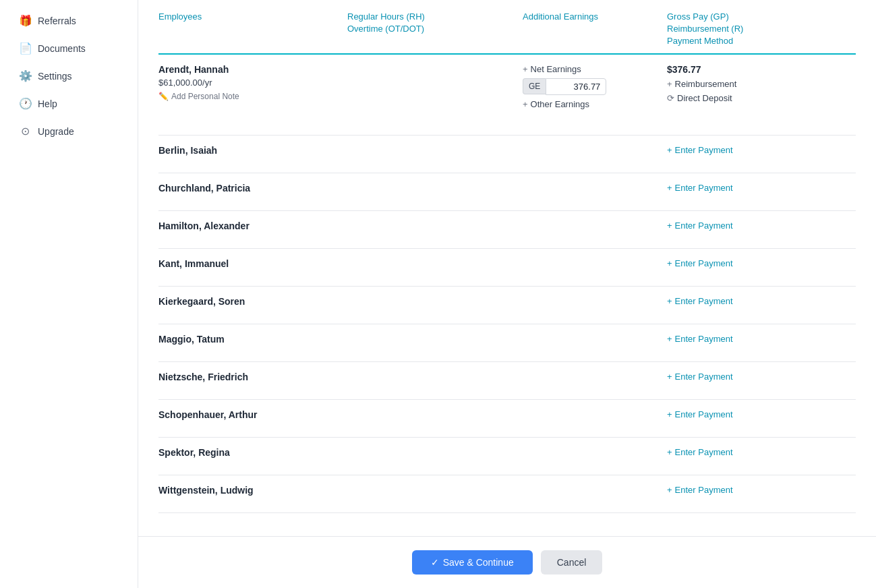 This screenshot has height=588, width=876. Describe the element at coordinates (507, 494) in the screenshot. I see `employee-row-wittgenstein: Wittgenstein, Ludwig + Enter Payment` at that location.